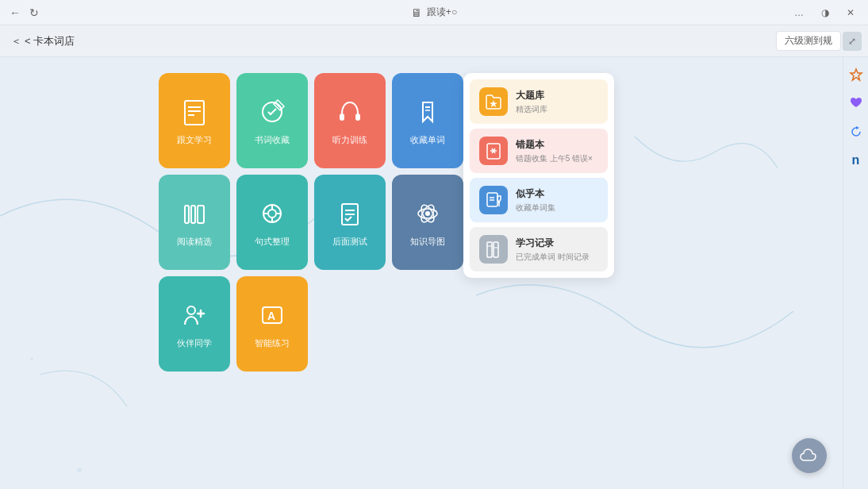 The width and height of the screenshot is (868, 489). Describe the element at coordinates (350, 121) in the screenshot. I see `tile-listening: 听力训练` at that location.